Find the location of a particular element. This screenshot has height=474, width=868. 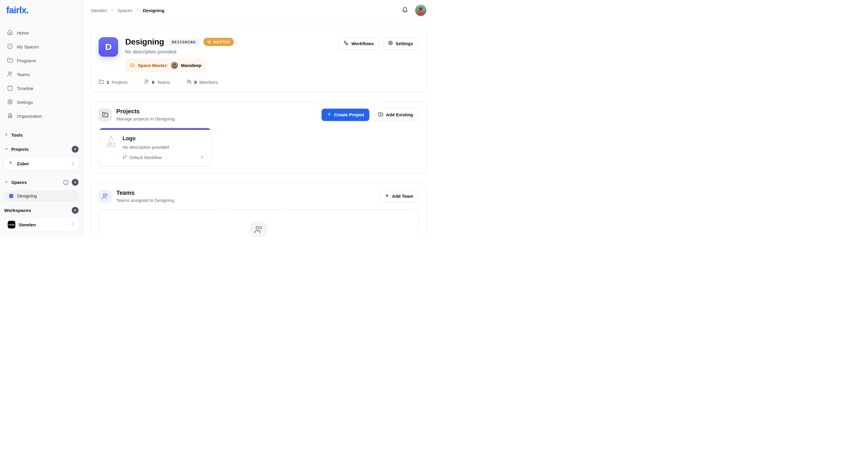

teams-section-title: Teams is located at coordinates (145, 193).